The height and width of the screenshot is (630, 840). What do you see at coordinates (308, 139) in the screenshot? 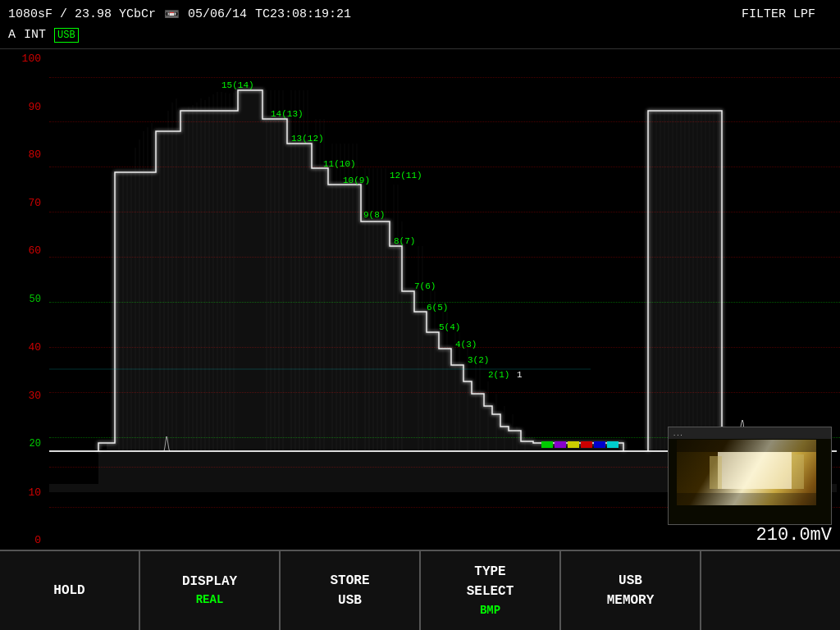
I see `svg-text: 13(12)` at bounding box center [308, 139].